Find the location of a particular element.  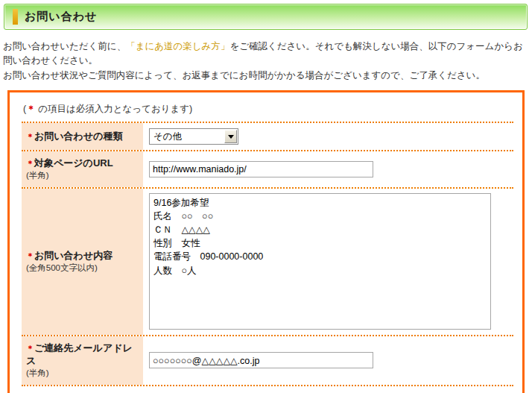

form-row-contact-email: ＊ご連絡先メールアドレス (半角) is located at coordinates (267, 361).